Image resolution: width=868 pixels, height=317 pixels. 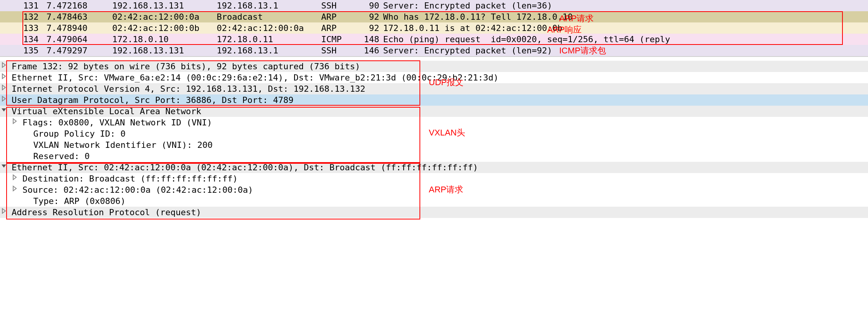 What do you see at coordinates (373, 39) in the screenshot?
I see `packet-length: 148` at bounding box center [373, 39].